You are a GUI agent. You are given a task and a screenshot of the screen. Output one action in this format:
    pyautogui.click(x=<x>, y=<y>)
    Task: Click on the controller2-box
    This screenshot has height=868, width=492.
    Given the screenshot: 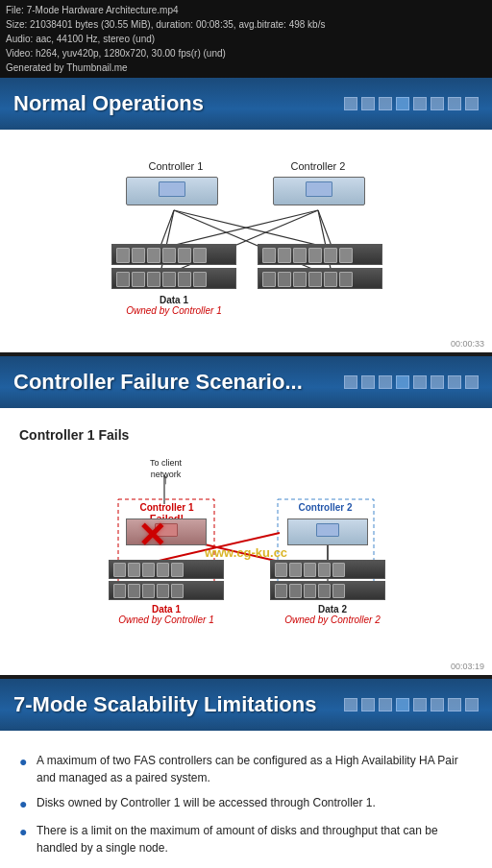 What is the action you would take?
    pyautogui.click(x=319, y=191)
    